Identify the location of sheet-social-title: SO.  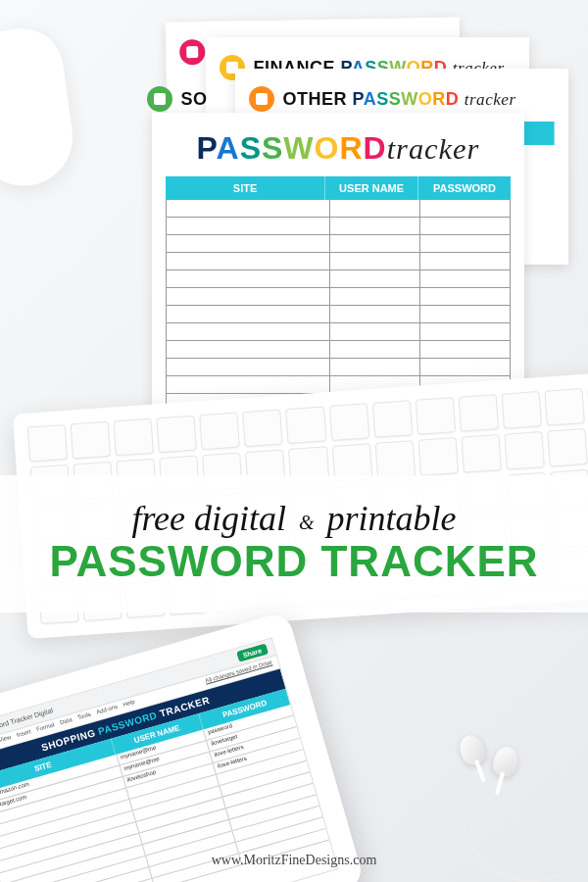
(194, 100).